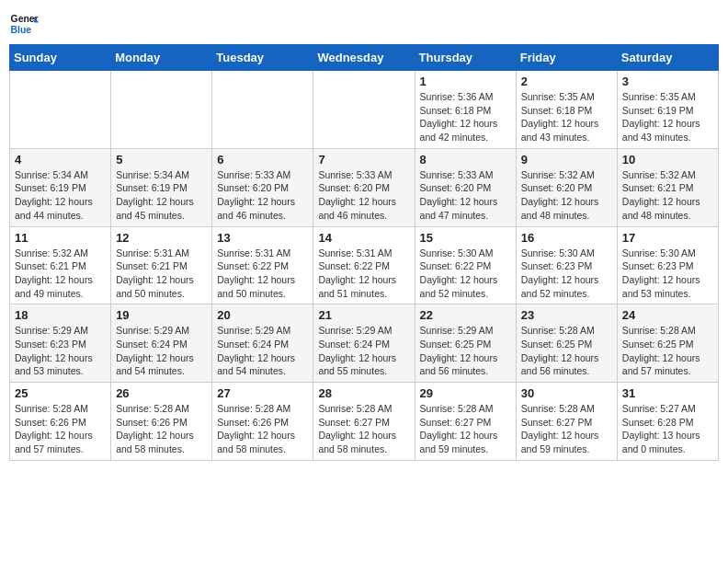  I want to click on weekday-header-saturday: Saturday, so click(667, 58).